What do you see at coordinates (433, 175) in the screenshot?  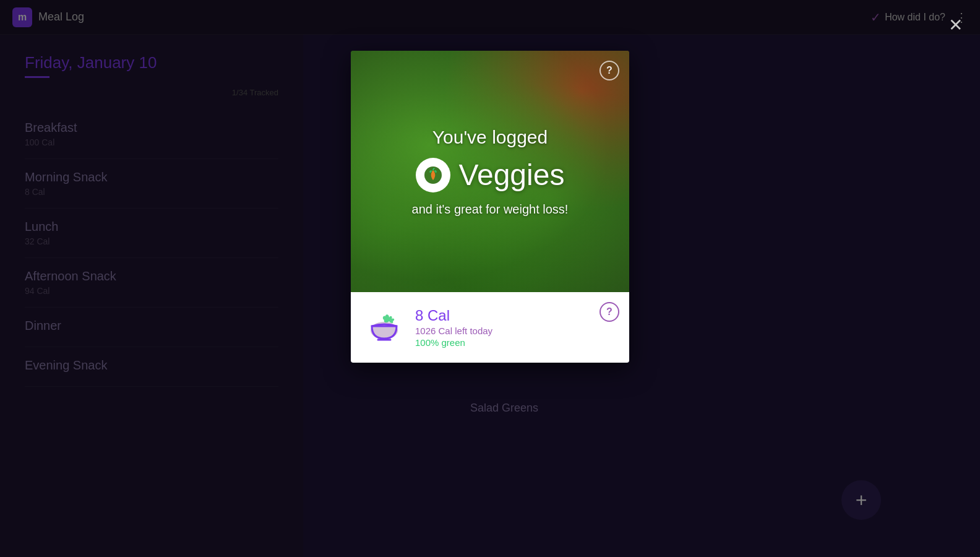 I see `carrot-icon` at bounding box center [433, 175].